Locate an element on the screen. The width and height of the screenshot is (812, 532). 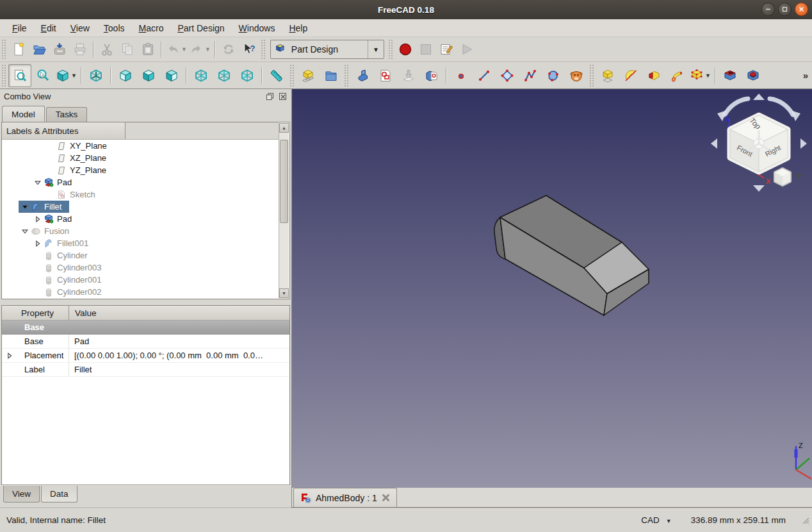
macro-edit-button is located at coordinates (446, 49).